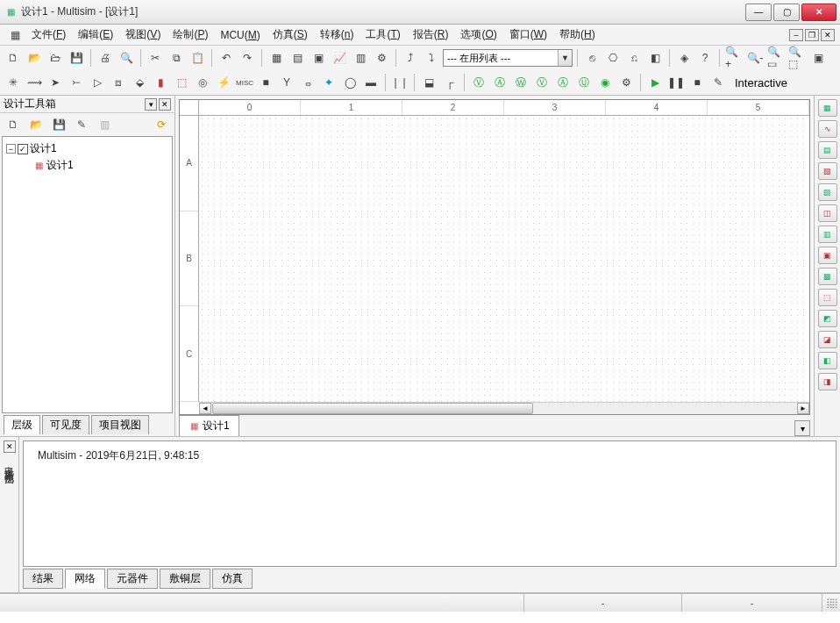 This screenshot has height=623, width=840. What do you see at coordinates (828, 192) in the screenshot?
I see `instrument-4ch-scope-icon: ▨` at bounding box center [828, 192].